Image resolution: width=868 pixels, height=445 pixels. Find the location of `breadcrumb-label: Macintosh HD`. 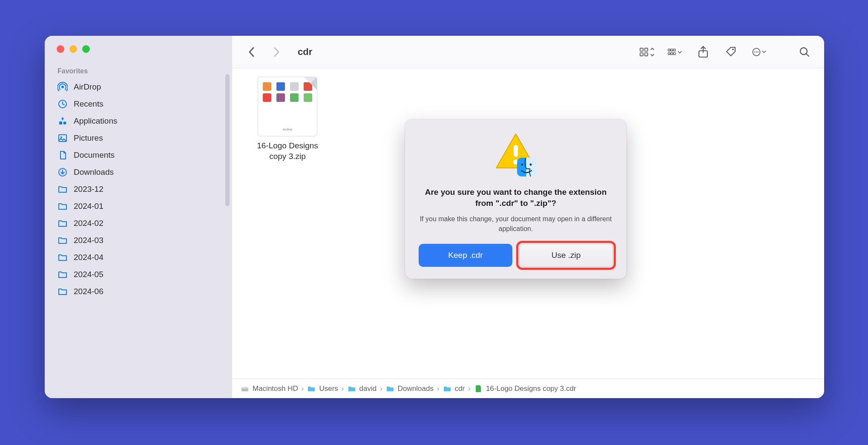

breadcrumb-label: Macintosh HD is located at coordinates (275, 389).